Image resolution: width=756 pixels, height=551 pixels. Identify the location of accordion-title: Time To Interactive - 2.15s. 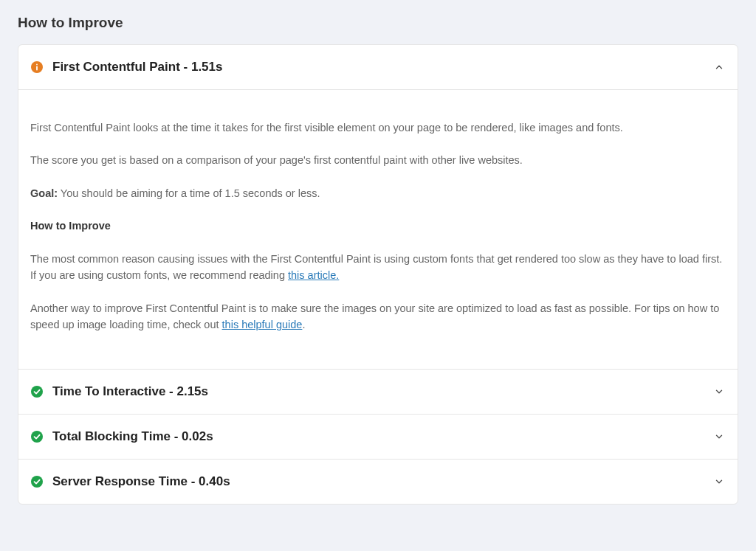
(382, 392).